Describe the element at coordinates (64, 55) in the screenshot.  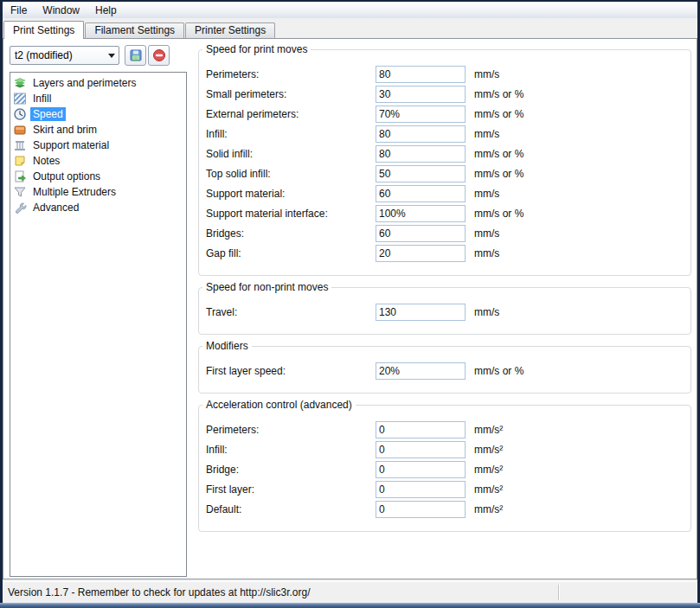
I see `preset-dropdown: t2 (modified)` at that location.